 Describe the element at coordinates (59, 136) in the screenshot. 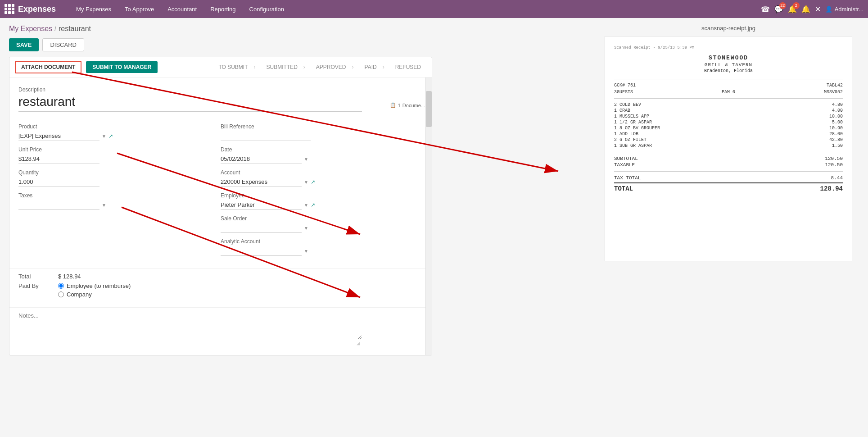

I see `product-input` at that location.